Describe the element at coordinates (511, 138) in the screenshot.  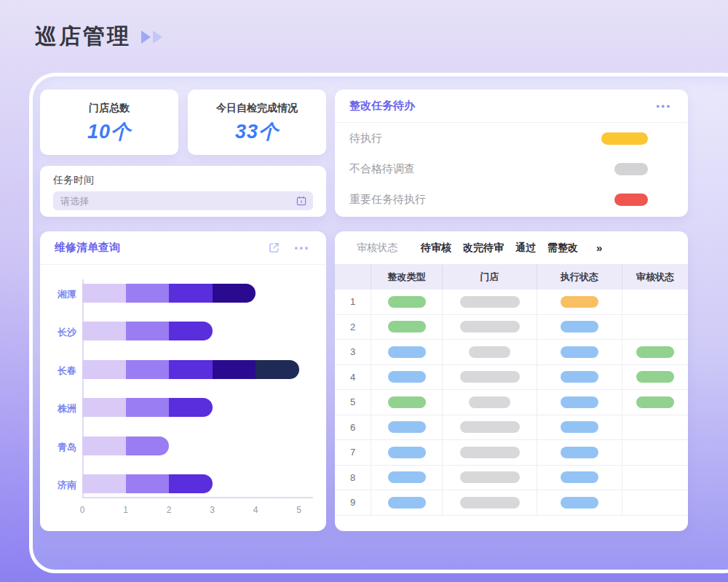
I see `todo-item: 待执行` at that location.